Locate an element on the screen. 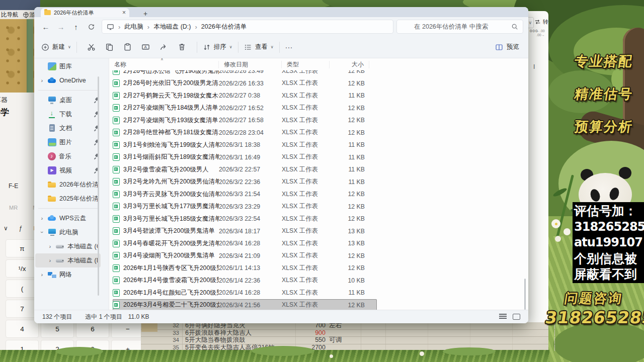 The width and height of the screenshot is (644, 362). file-name: 3月2号傲雪凌霜飞升200级男人 is located at coordinates (166, 170).